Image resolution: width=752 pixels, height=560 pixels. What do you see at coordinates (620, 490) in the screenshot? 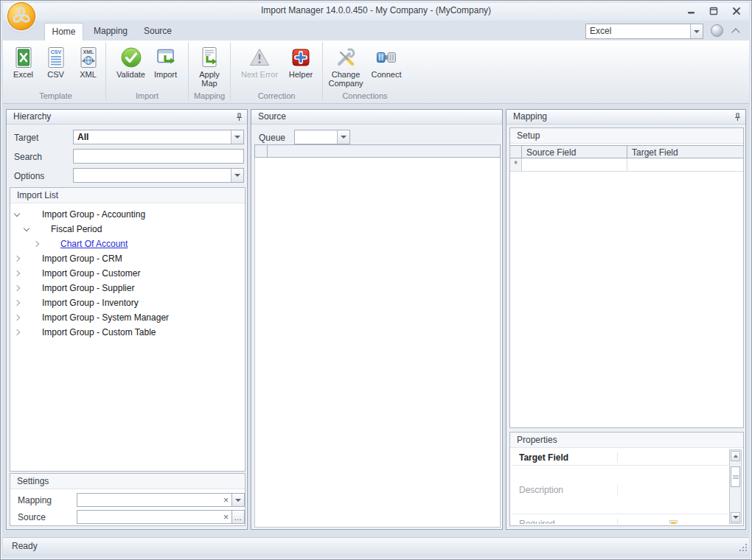
I see `property-row: Description` at bounding box center [620, 490].